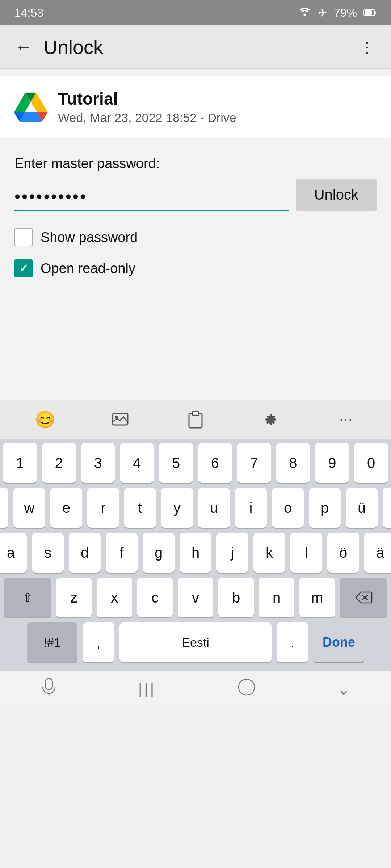  I want to click on app-bar: ← Unlock ⋮, so click(196, 47).